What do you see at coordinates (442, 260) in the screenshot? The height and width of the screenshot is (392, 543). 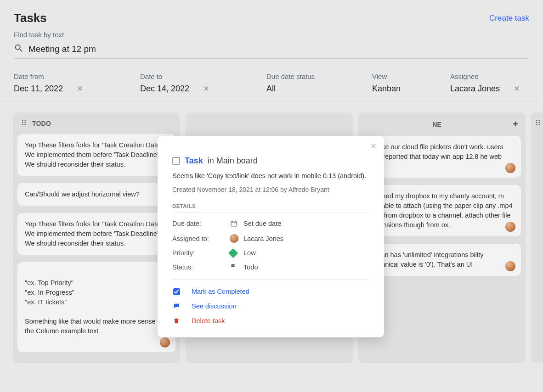 I see `task-card: o plan has 'unlimited' integrations bili…` at bounding box center [442, 260].